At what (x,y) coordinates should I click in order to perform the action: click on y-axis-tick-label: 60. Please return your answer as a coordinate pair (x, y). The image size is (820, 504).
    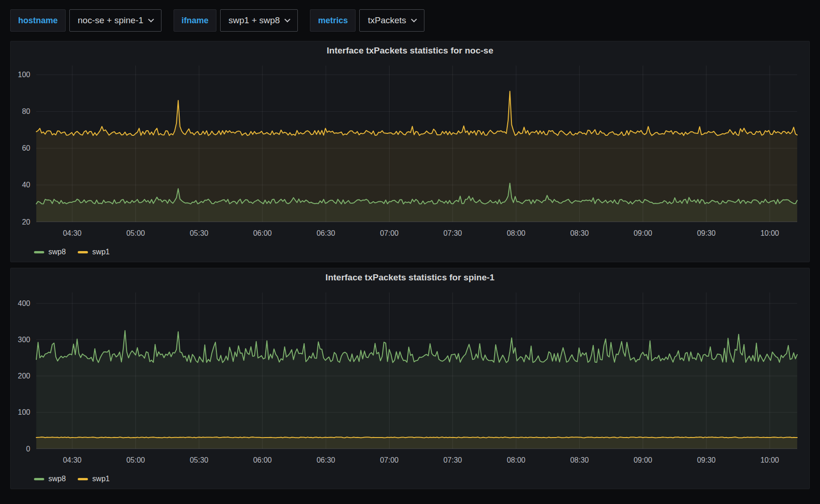
    Looking at the image, I should click on (26, 148).